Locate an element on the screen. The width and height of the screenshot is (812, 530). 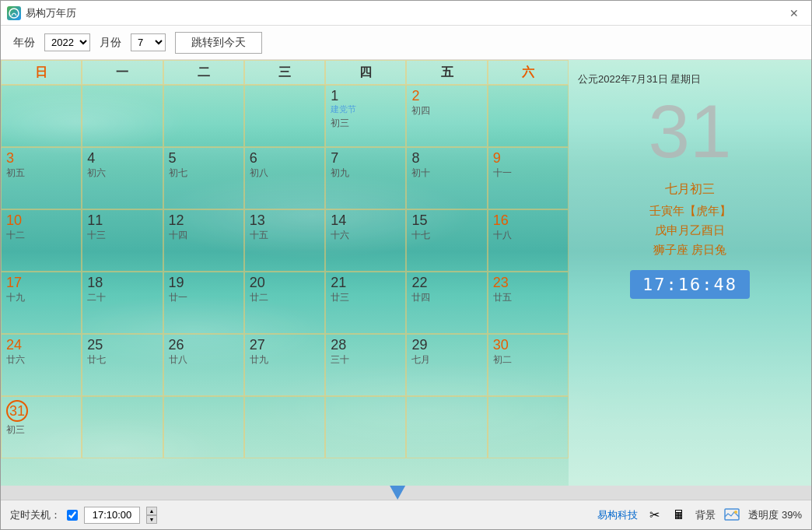
calendar-cell: 22廿四 is located at coordinates (446, 303).